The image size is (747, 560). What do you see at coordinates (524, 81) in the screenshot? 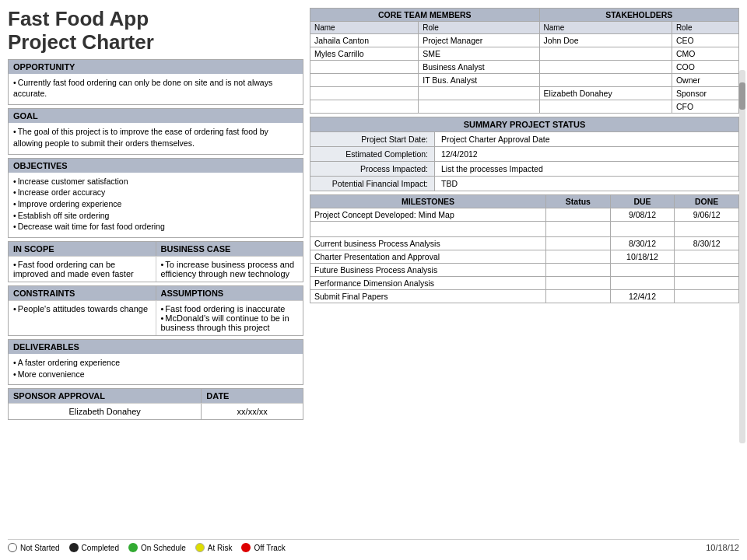
I see `table-row: IT Bus. Analyst Owner` at bounding box center [524, 81].